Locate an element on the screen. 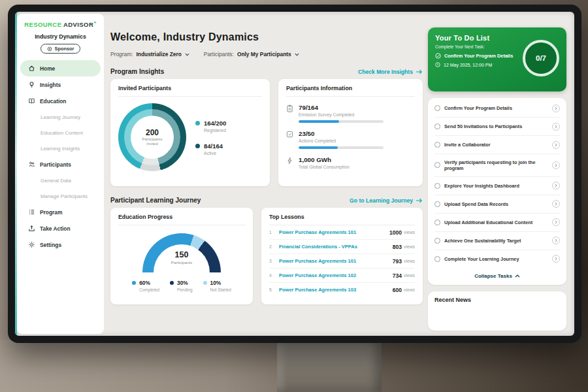  legend-label: Registered is located at coordinates (215, 131).